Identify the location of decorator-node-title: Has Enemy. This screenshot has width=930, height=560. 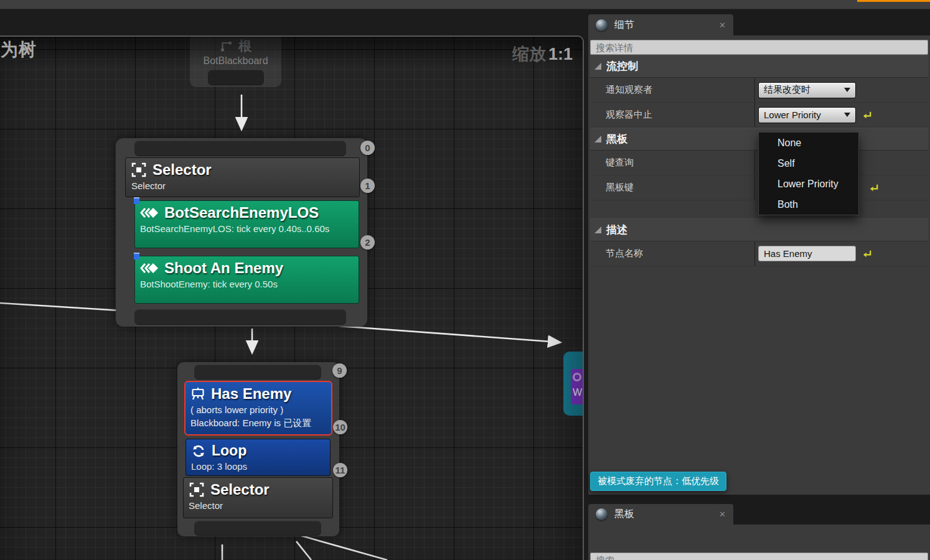
(251, 394).